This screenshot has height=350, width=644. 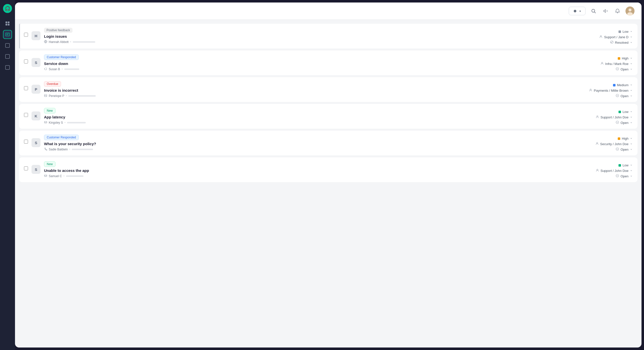 What do you see at coordinates (309, 36) in the screenshot?
I see `ticket-title-1: Login issues` at bounding box center [309, 36].